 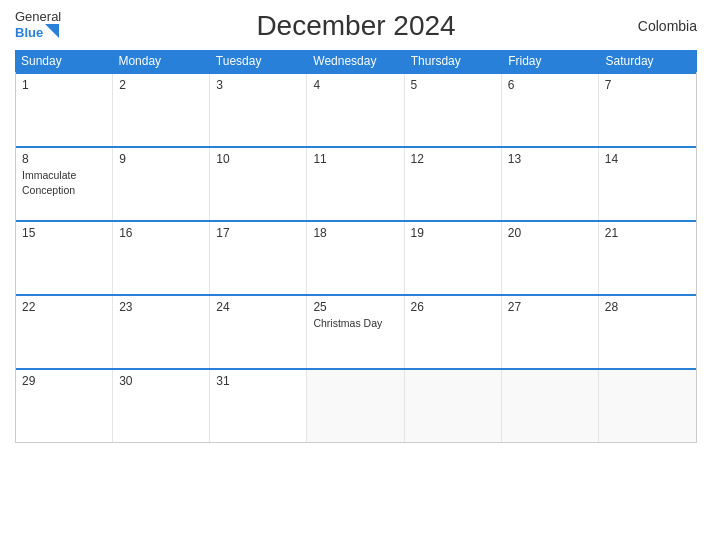 I want to click on week-row-2: 8Immaculate Conception91011121314, so click(x=356, y=183).